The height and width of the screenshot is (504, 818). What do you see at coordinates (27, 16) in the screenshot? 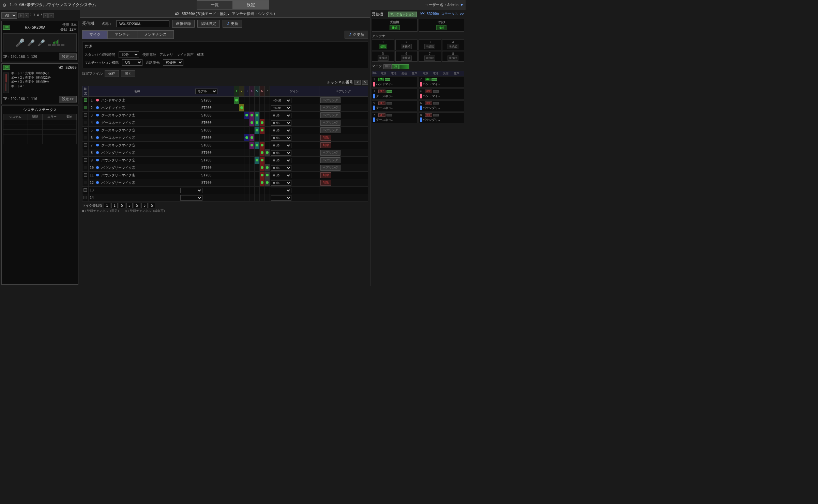
I see `nav-prev: <` at bounding box center [27, 16].